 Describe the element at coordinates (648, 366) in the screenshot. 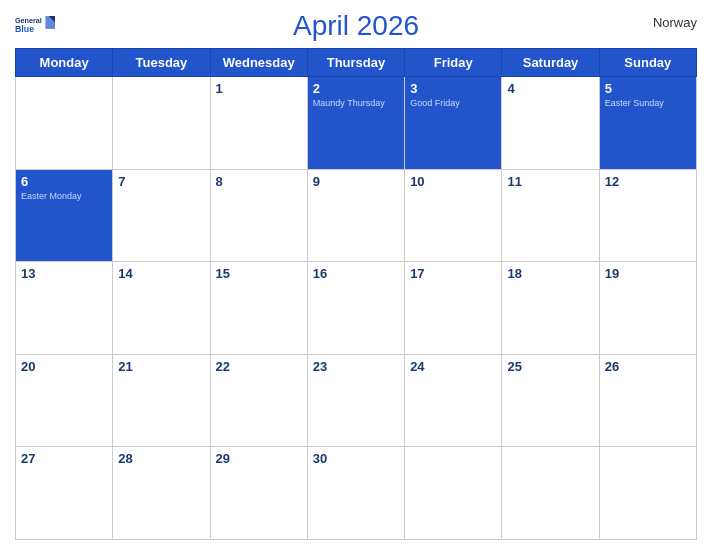

I see `day-number: 26` at that location.